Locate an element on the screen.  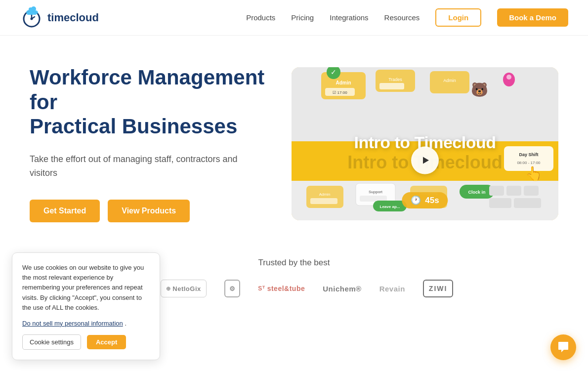
video-duration: 45s is located at coordinates (432, 201).